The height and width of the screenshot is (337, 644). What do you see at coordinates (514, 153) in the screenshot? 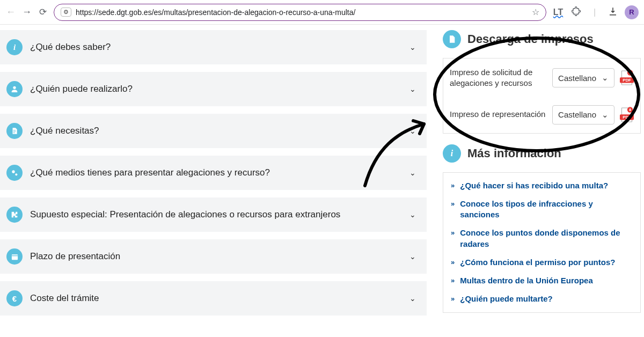
I see `more-info-title: Más información` at bounding box center [514, 153].